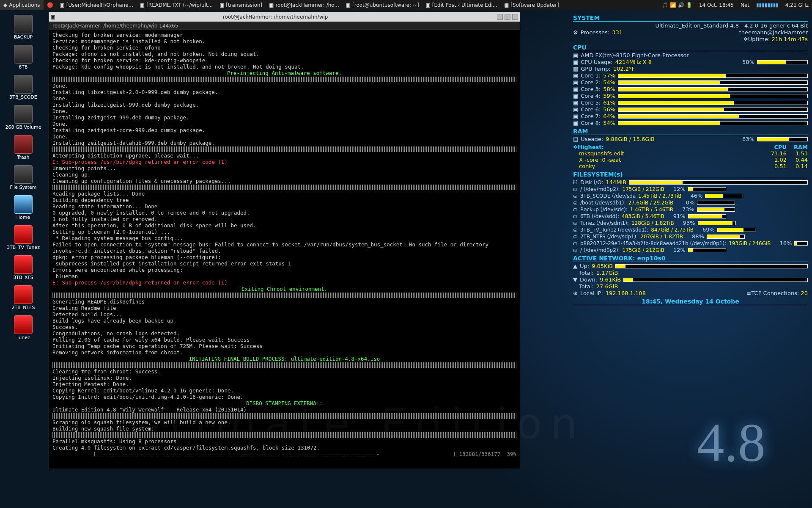 The image size is (812, 508). Describe the element at coordinates (284, 270) in the screenshot. I see `terminal-line: Errors were encountered while processing…` at that location.